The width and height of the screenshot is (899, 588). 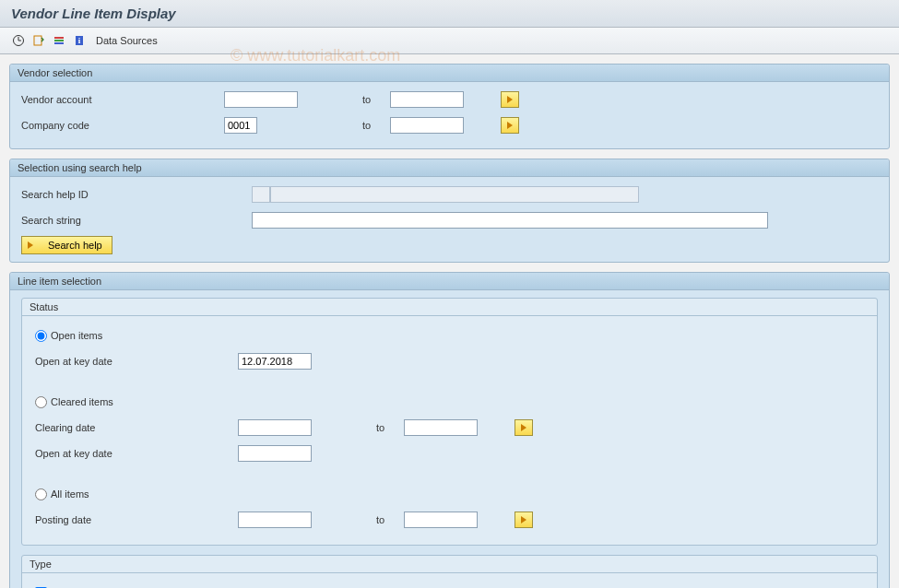 I want to click on search-string-input, so click(x=510, y=220).